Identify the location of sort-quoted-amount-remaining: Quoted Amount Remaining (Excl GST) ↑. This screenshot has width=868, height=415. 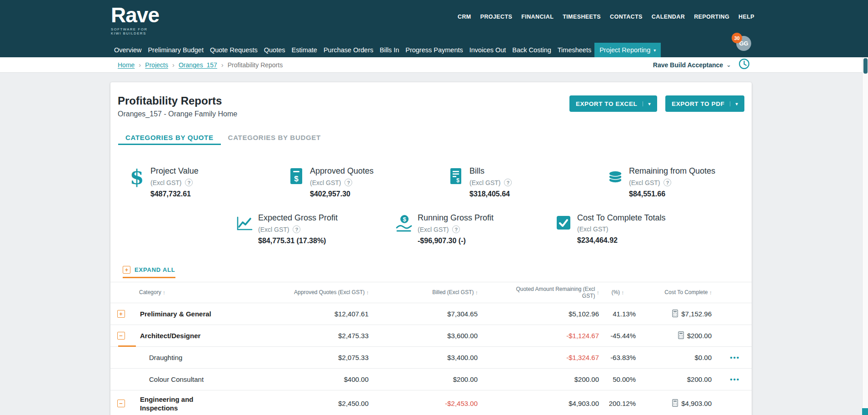
(539, 293).